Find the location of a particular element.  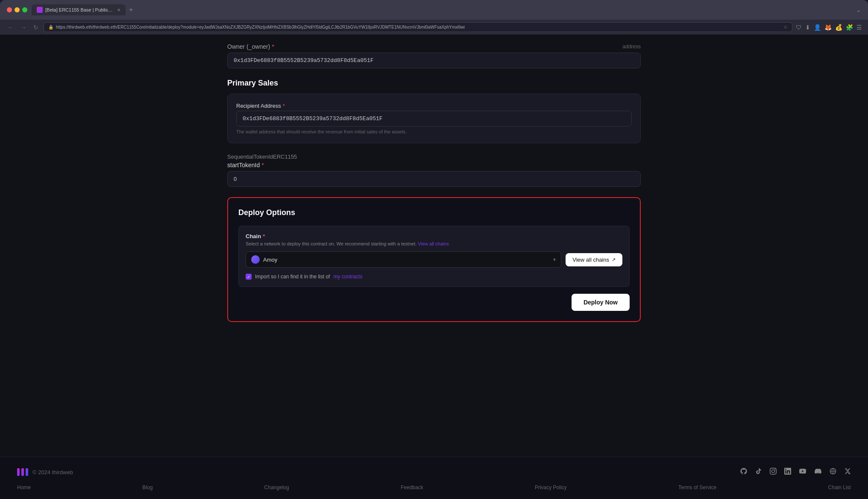

footer-terms-link: Terms of Service is located at coordinates (697, 487).